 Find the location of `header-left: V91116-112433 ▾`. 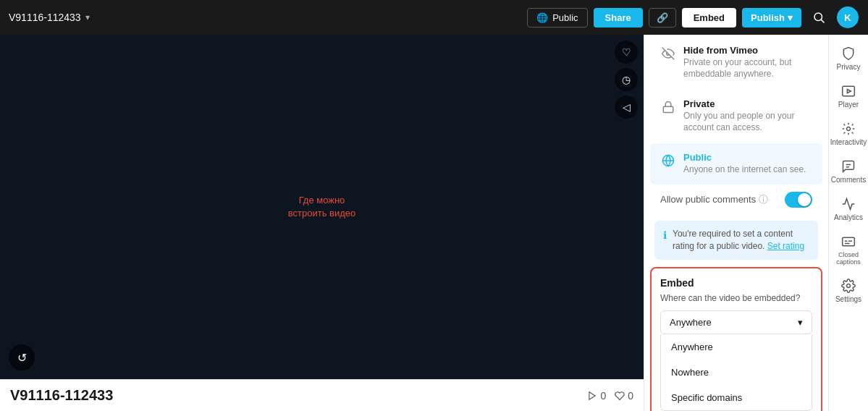

header-left: V91116-112433 ▾ is located at coordinates (49, 17).